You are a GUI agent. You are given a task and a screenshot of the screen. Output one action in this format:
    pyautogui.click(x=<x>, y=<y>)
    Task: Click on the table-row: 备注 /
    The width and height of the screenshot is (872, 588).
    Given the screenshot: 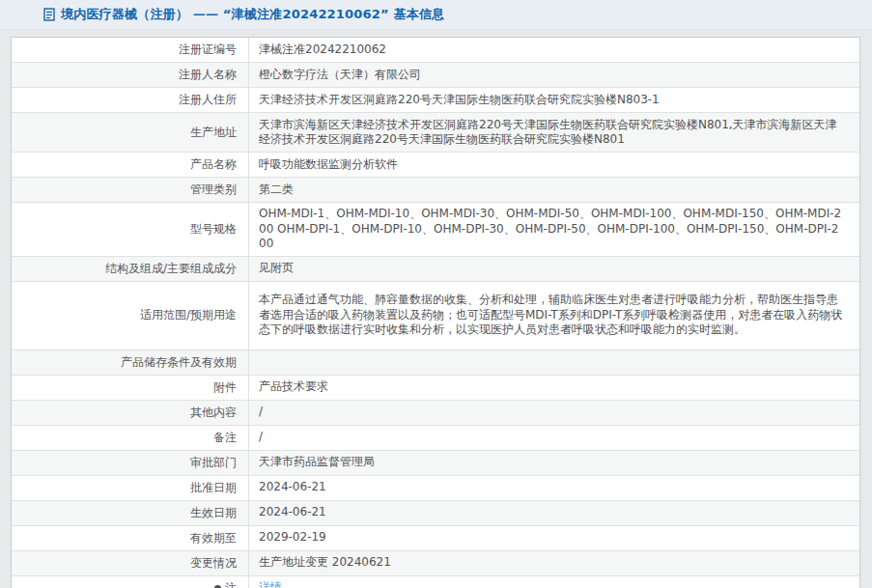 What is the action you would take?
    pyautogui.click(x=436, y=438)
    